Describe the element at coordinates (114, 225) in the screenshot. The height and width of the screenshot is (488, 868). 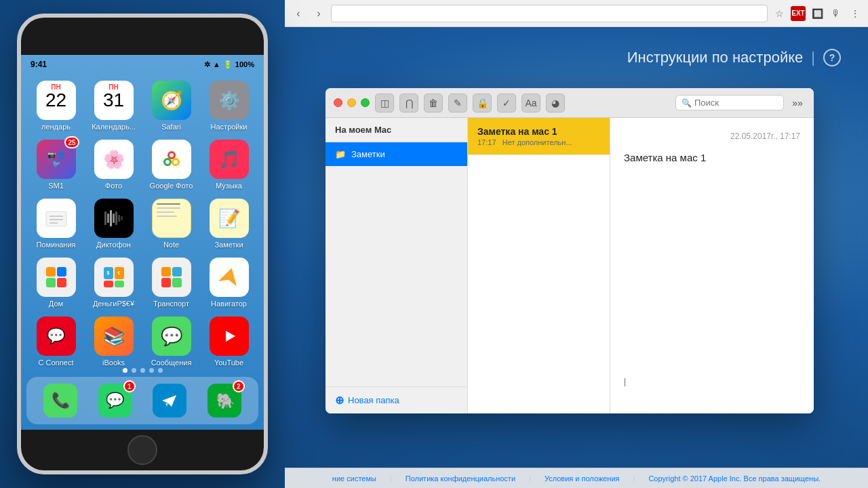
I see `app-item-dictaphone: Диктофон` at that location.